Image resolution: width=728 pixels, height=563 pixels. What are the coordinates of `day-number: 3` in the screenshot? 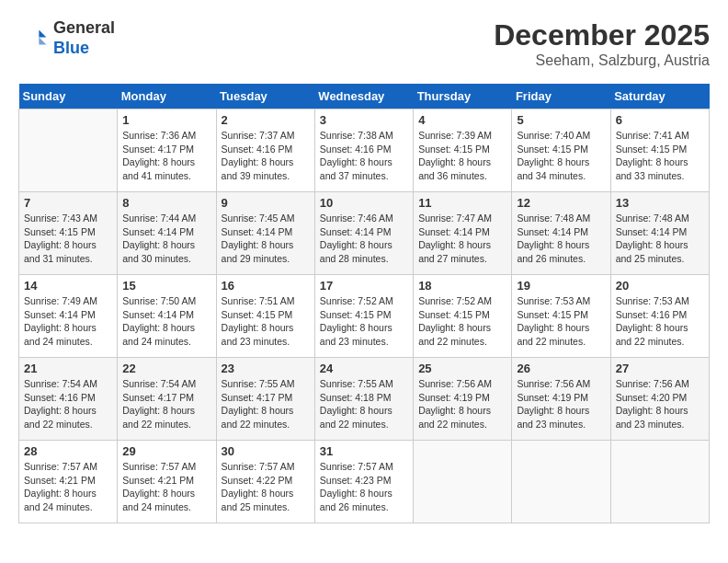 It's located at (364, 120).